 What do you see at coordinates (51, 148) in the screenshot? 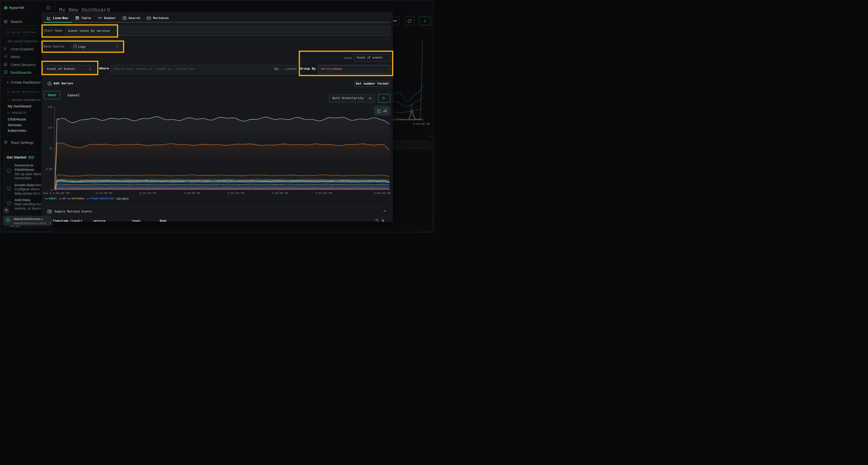
I see `svg-text: 7K` at bounding box center [51, 148].